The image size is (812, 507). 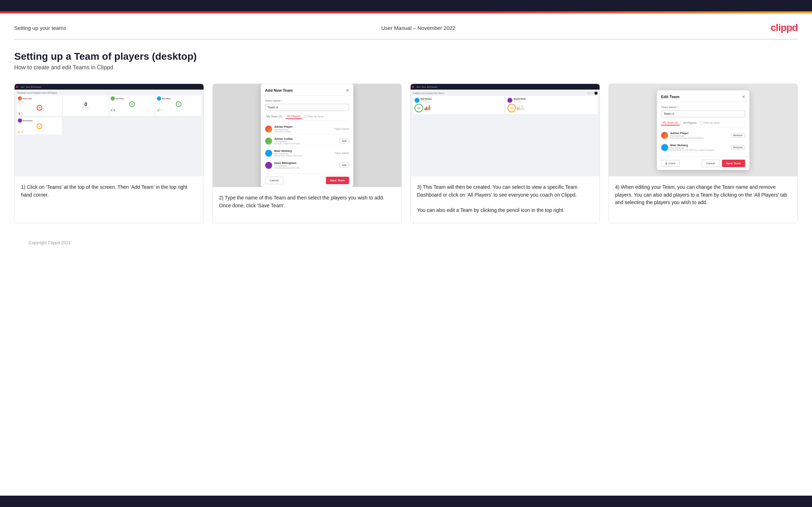 What do you see at coordinates (505, 191) in the screenshot?
I see `card-3-para-1: 3) This Team will then be created. You c…` at bounding box center [505, 191].